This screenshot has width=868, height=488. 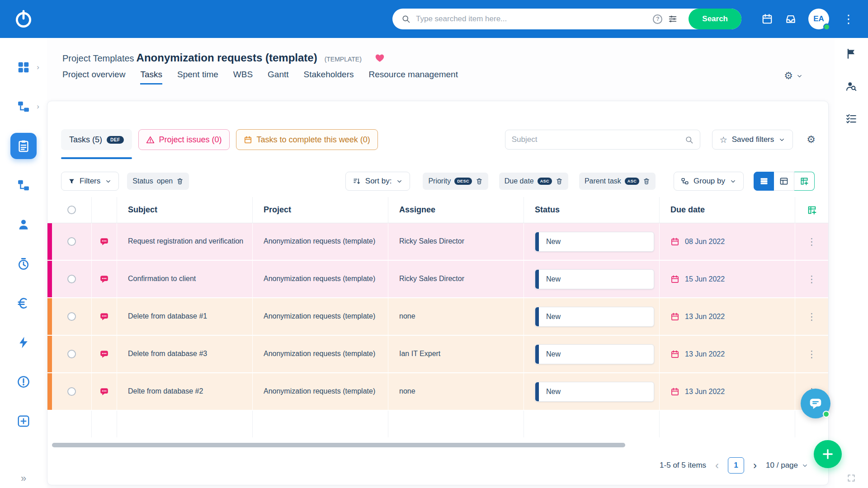 I want to click on sidebar-item-alerts, so click(x=24, y=382).